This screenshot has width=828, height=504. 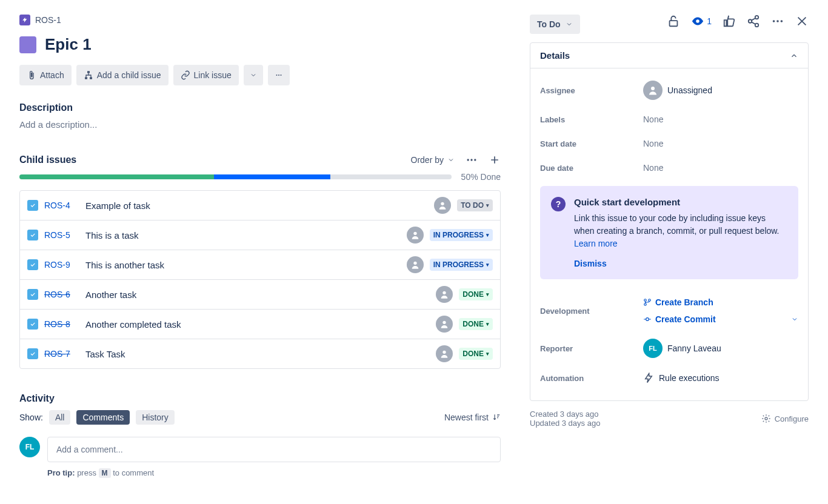 I want to click on attach-button: Attach, so click(x=45, y=75).